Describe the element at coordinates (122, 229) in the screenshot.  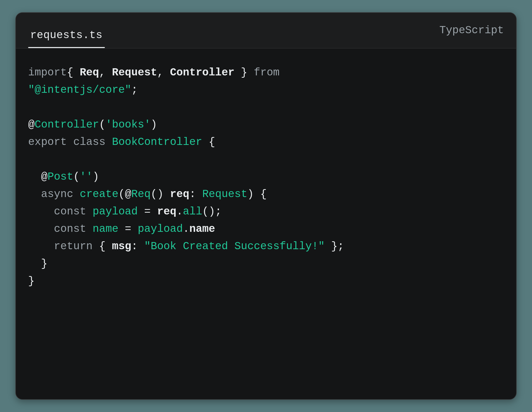
I see `code-line-10: const name = payload.name` at that location.